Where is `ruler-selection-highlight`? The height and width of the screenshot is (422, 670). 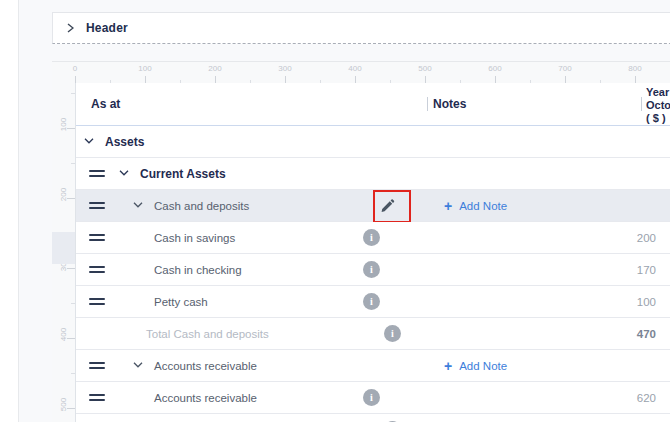 ruler-selection-highlight is located at coordinates (64, 248).